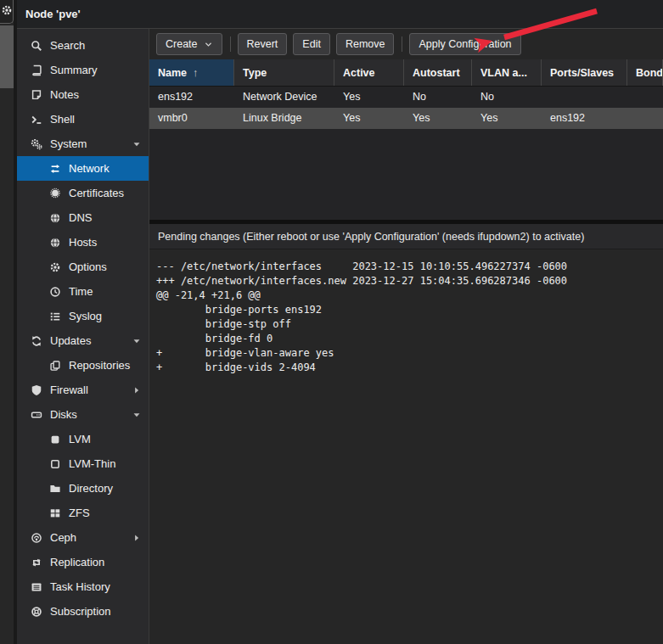 The width and height of the screenshot is (663, 644). Describe the element at coordinates (83, 365) in the screenshot. I see `sidebar-item-repositories: Repositories` at that location.